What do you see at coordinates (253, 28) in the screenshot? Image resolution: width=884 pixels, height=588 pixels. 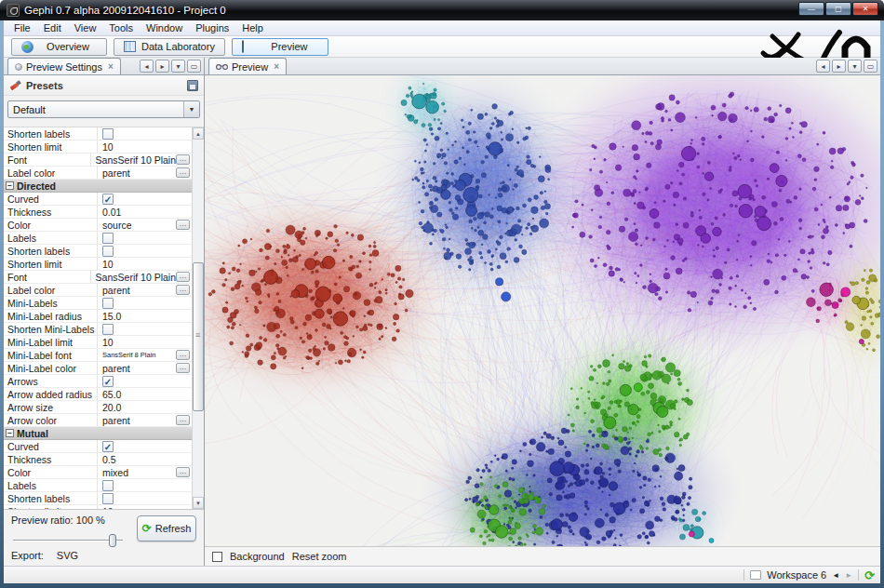 I see `menu-help: Help` at bounding box center [253, 28].